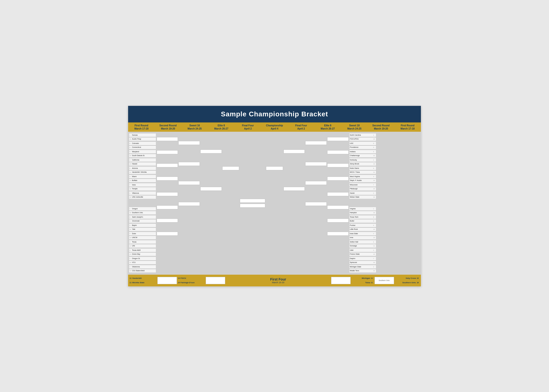  I want to click on bracket-title: Sample Championship Bracket, so click(274, 114).